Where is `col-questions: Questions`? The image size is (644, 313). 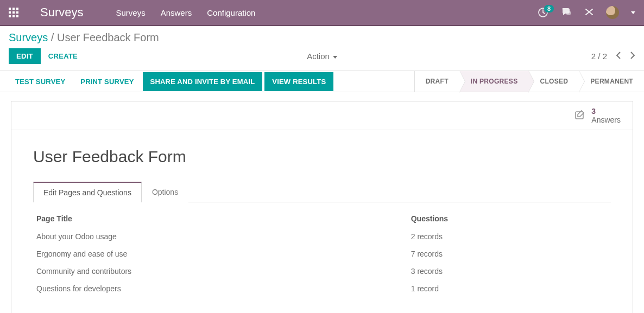
col-questions: Questions is located at coordinates (509, 219).